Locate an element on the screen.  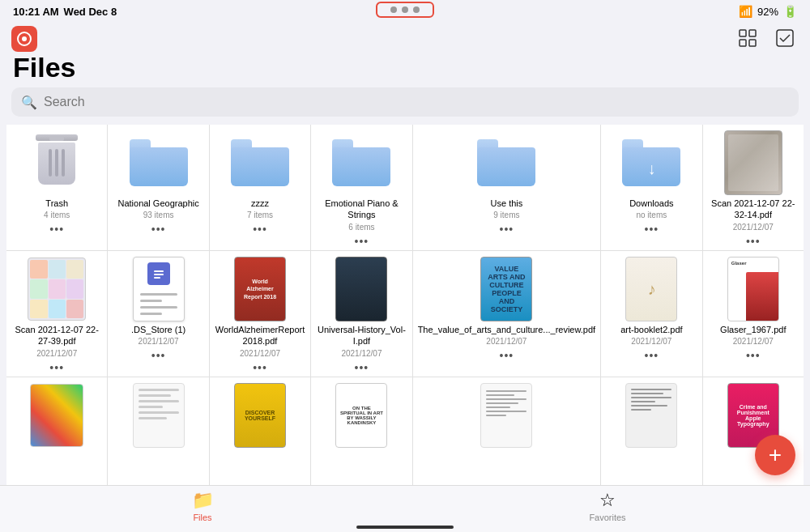
item-name-downloads: Downloads is located at coordinates (651, 203).